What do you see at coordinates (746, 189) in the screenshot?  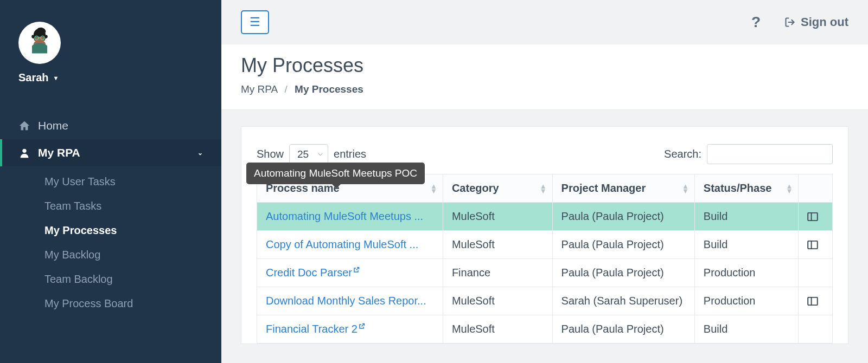 I see `col-status-phase: Status/Phase ▲▼` at bounding box center [746, 189].